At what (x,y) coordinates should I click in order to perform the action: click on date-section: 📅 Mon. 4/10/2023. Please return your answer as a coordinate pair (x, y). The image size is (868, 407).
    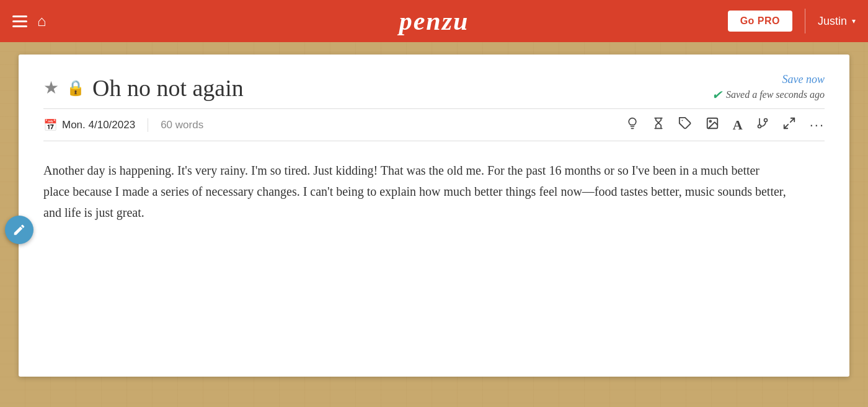
    Looking at the image, I should click on (95, 125).